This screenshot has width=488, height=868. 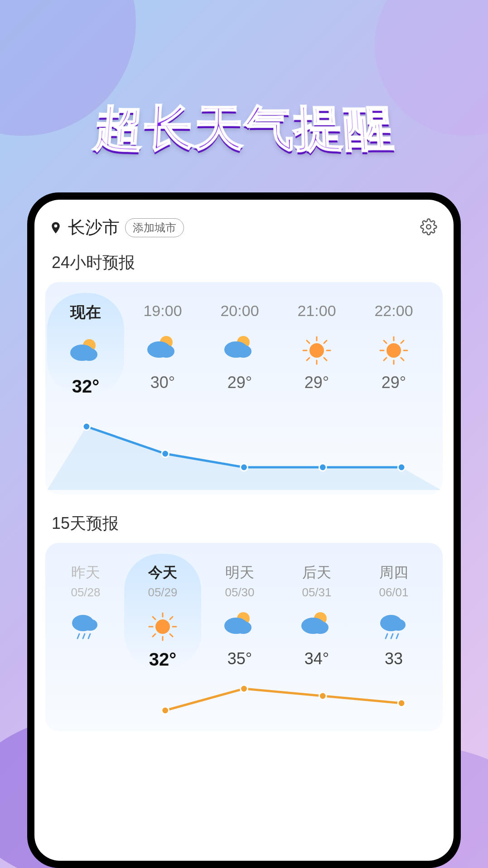 I want to click on day-temp-label: 32°, so click(x=163, y=659).